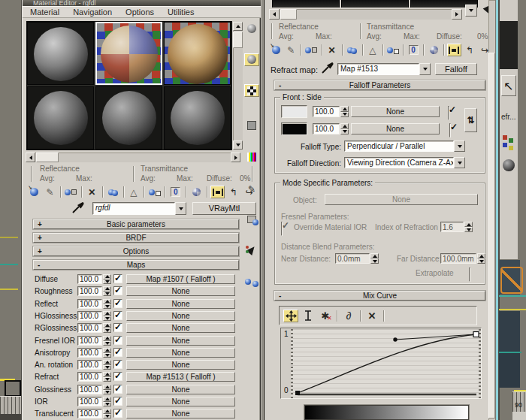 Image resolution: width=526 pixels, height=420 pixels. I want to click on map-slot-button: Map #1513 ( Falloff ), so click(180, 377).